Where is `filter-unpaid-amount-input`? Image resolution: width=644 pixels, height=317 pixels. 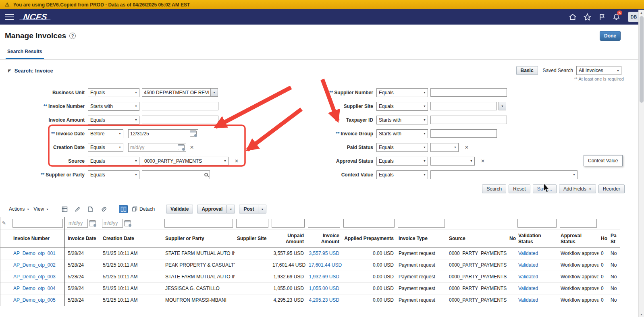 filter-unpaid-amount-input is located at coordinates (288, 223).